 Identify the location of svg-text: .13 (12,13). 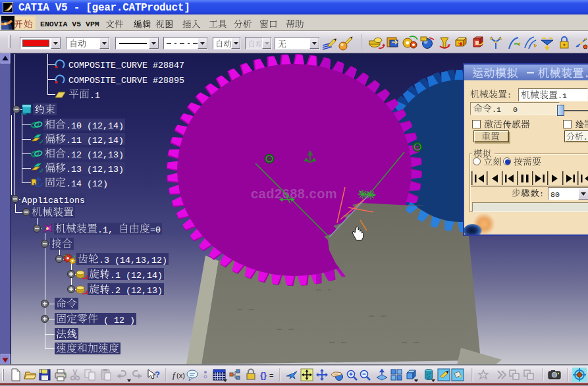
(95, 170).